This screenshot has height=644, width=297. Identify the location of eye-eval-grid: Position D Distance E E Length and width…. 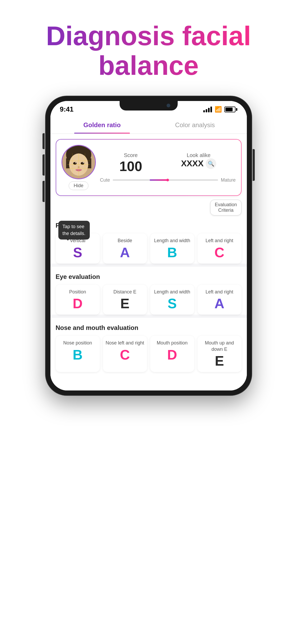
(149, 300).